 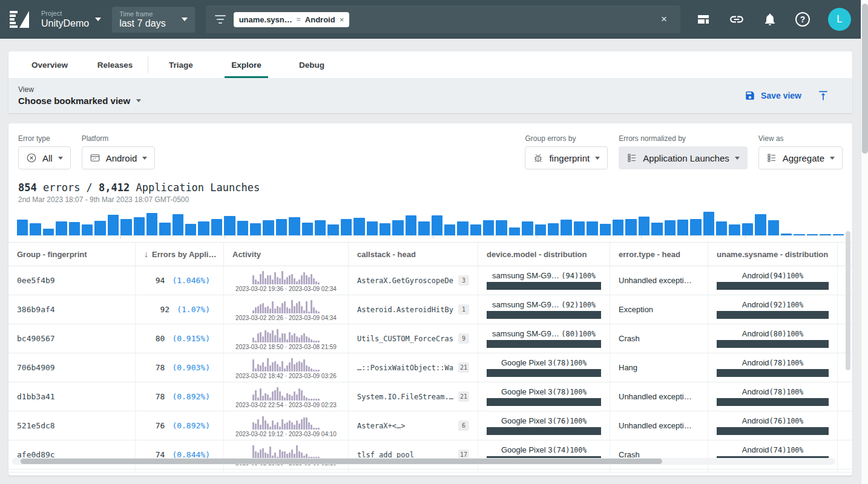 I want to click on dashboard-layout-icon, so click(x=703, y=19).